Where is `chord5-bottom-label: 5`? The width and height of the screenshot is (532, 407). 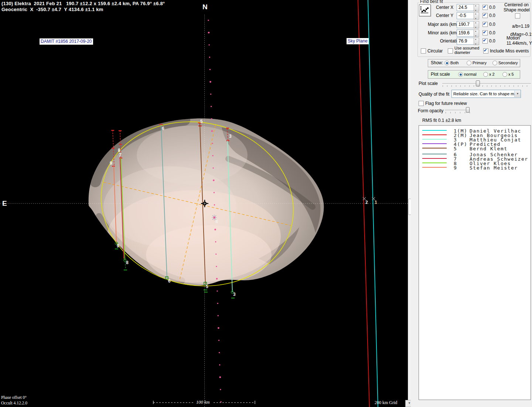 chord5-bottom-label: 5 is located at coordinates (207, 287).